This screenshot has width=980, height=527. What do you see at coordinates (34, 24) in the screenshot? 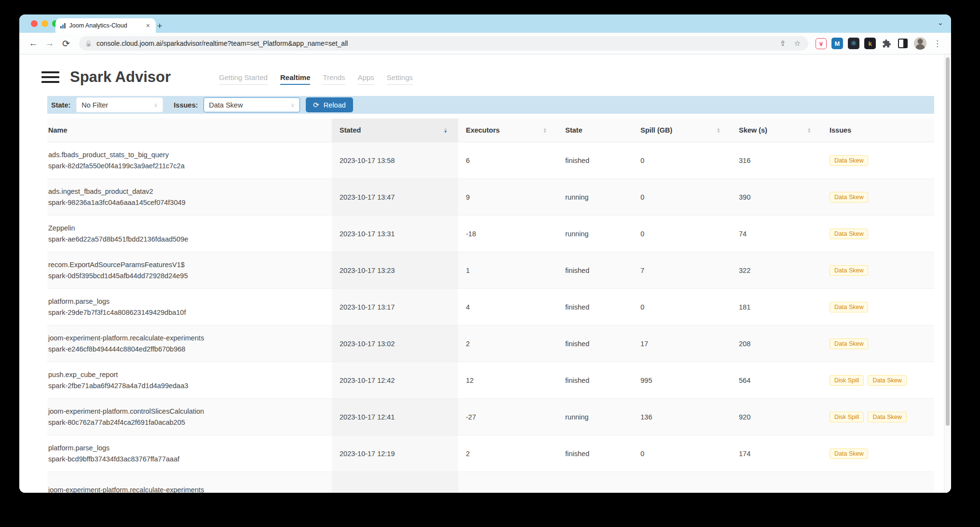
I see `close-window-button` at bounding box center [34, 24].